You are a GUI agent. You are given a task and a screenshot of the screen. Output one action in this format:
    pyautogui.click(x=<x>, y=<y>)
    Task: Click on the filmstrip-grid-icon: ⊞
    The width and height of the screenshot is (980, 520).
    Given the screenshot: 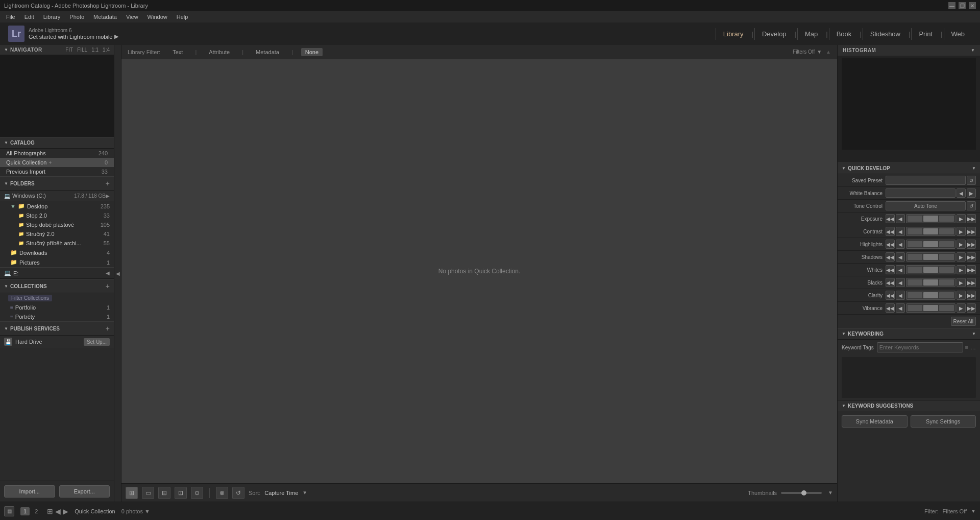 What is the action you would take?
    pyautogui.click(x=50, y=511)
    